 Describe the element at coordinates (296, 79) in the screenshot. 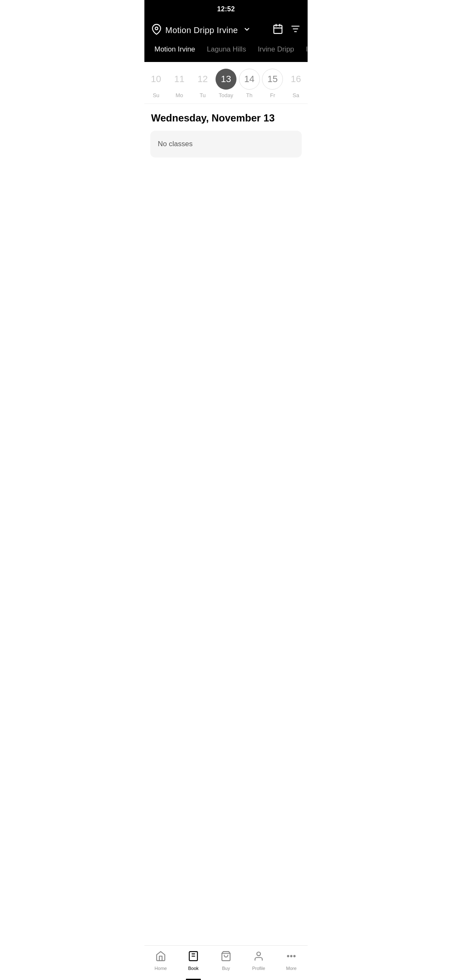

I see `date-number-16: 16` at that location.